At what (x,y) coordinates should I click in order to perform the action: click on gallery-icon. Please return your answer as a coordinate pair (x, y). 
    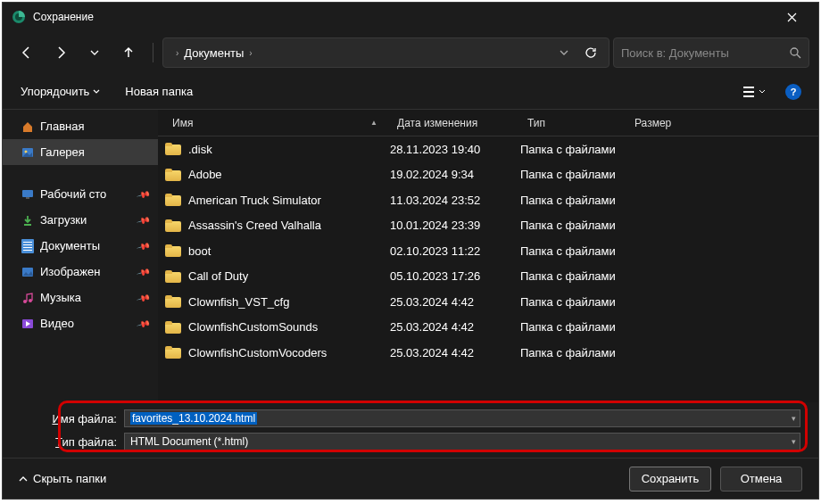
    Looking at the image, I should click on (28, 153).